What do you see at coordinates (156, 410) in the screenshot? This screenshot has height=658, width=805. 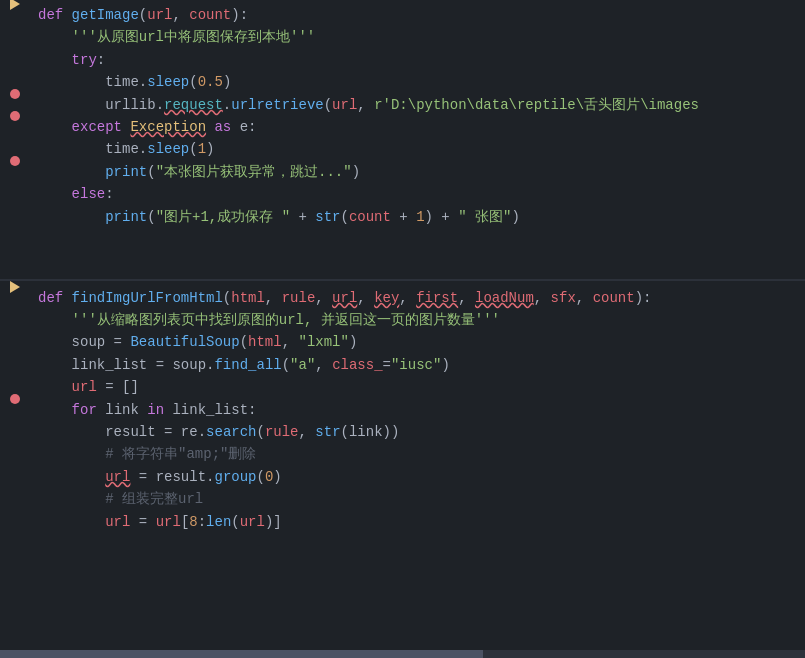 I see `token: in` at bounding box center [156, 410].